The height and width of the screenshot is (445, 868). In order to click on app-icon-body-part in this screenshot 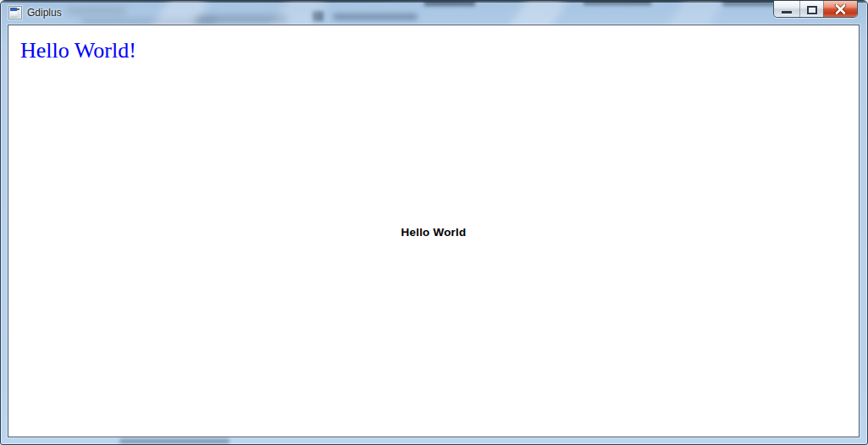, I will do `click(14, 15)`.